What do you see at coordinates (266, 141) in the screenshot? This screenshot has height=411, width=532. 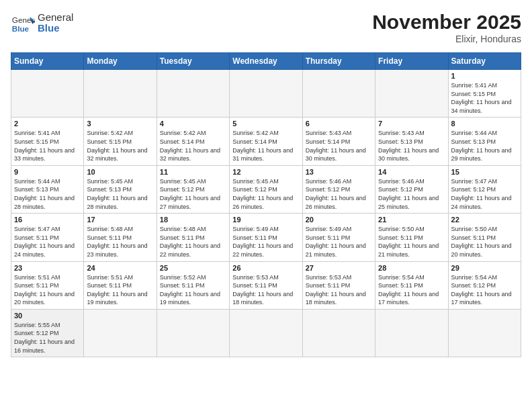 I see `calendar-row: 2 Sunrise: 5:41 AMSunset: 5:15 PMDayligh…` at bounding box center [266, 141].